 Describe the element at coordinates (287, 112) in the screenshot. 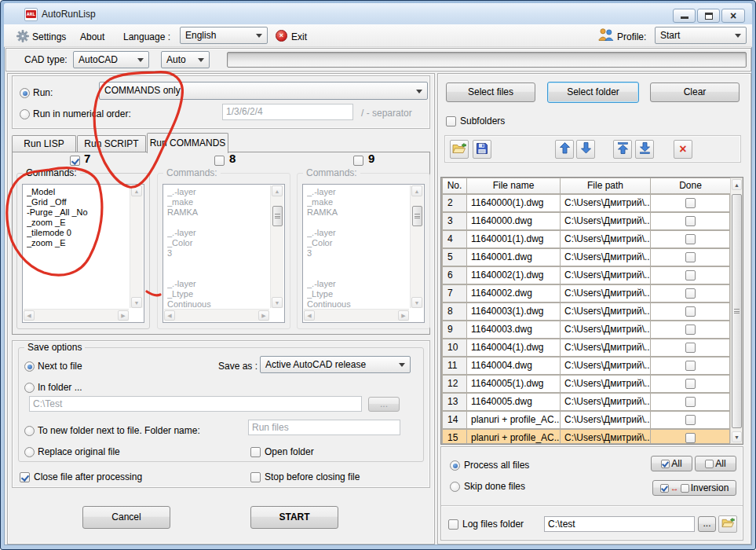

I see `order-input: 1/3/6/2/4` at that location.